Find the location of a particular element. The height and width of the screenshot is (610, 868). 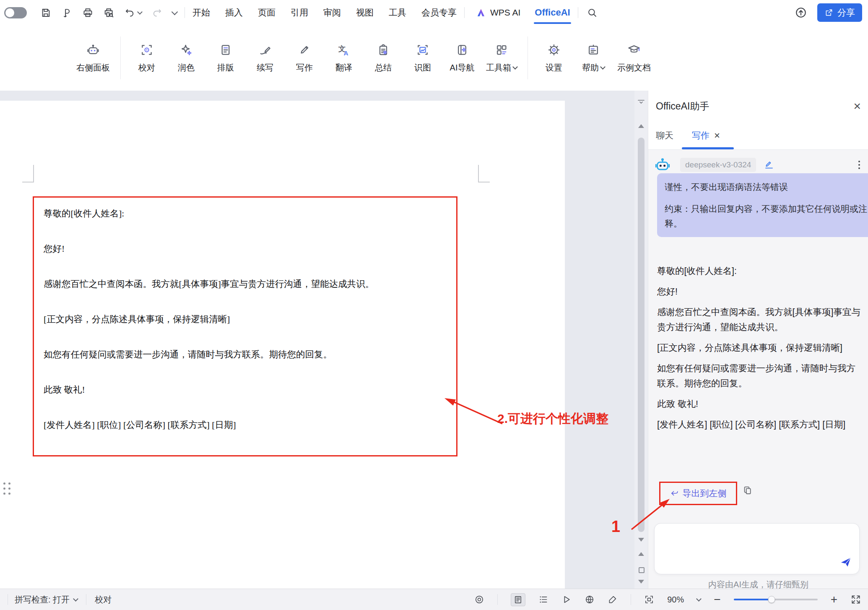

ribbon-button-翻译: 文A翻译 is located at coordinates (344, 58).